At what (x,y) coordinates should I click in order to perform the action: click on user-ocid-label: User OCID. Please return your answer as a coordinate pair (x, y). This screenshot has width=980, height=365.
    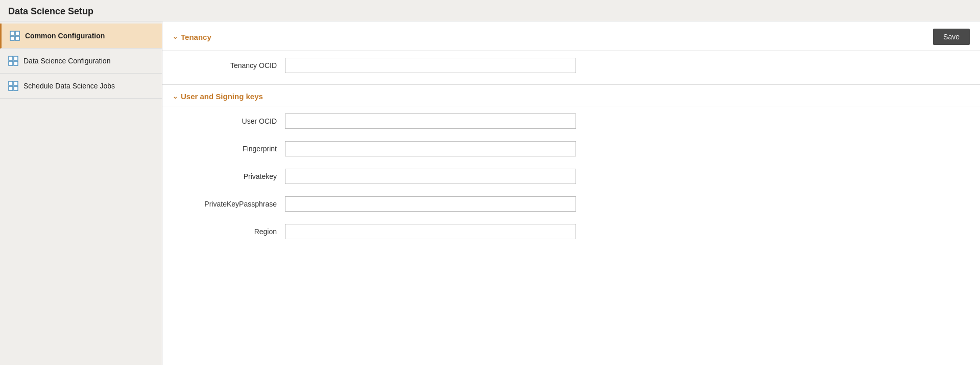
    Looking at the image, I should click on (234, 121).